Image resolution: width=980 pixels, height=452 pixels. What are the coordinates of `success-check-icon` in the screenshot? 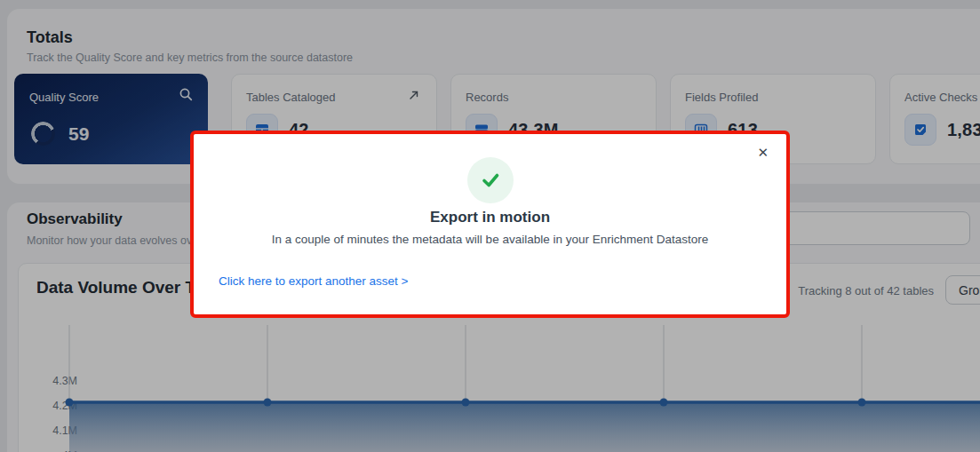 It's located at (490, 180).